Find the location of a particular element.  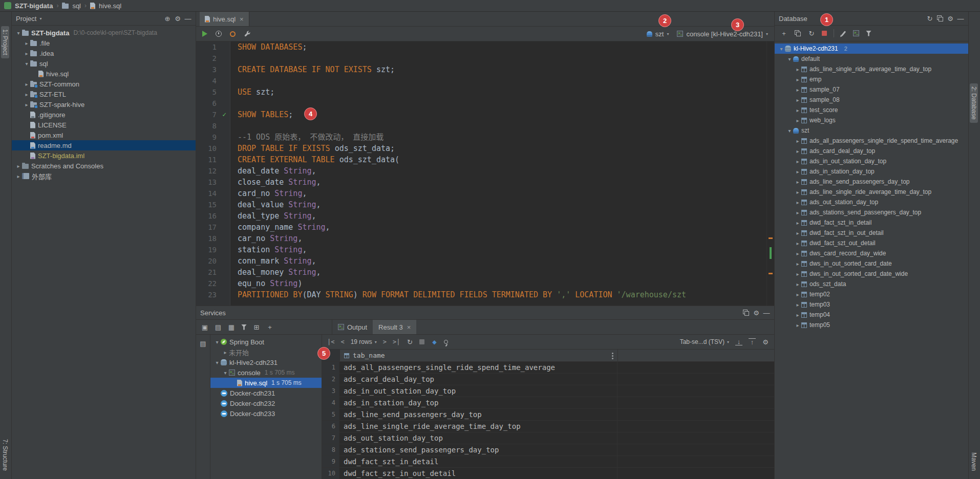

console-selector: console [kl-Hive2-cdh231] ▾ is located at coordinates (722, 34).